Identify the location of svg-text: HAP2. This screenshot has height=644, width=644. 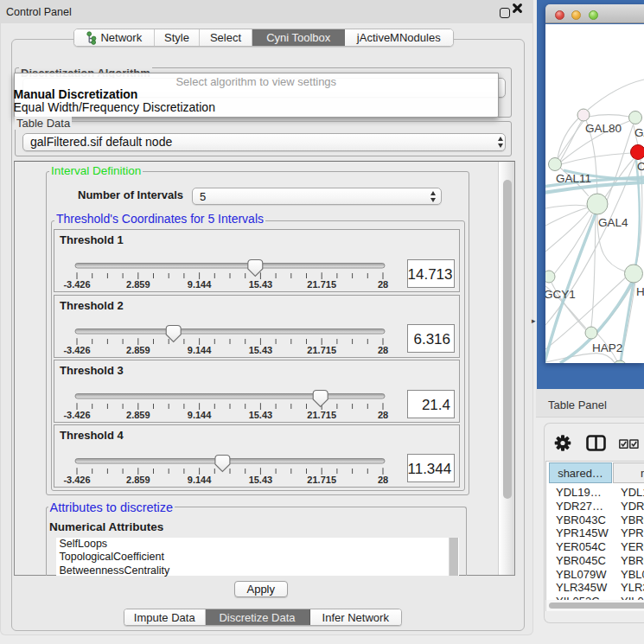
(607, 348).